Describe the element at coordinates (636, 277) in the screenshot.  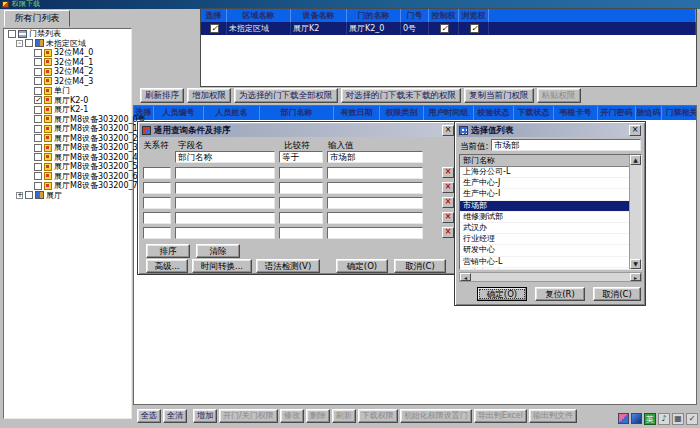
I see `scroll-right-icon: ▸` at that location.